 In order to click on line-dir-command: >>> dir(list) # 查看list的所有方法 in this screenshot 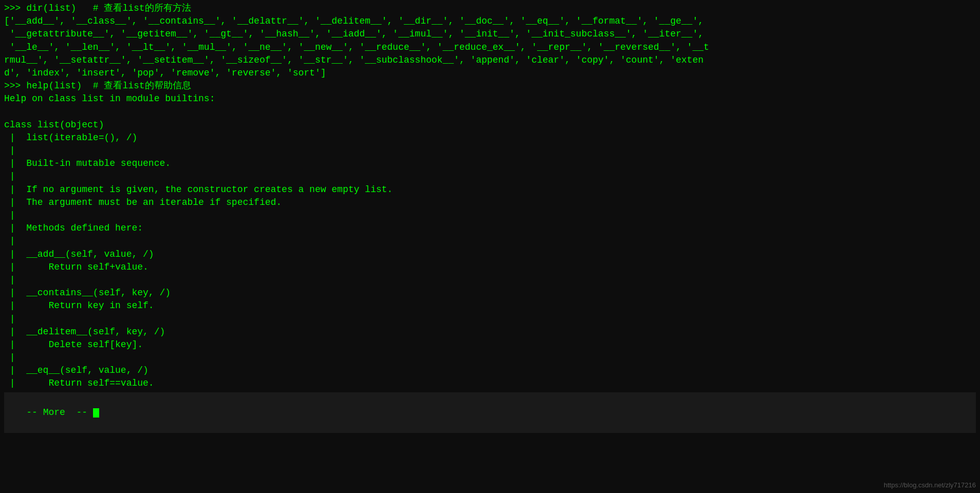, I will do `click(490, 8)`.